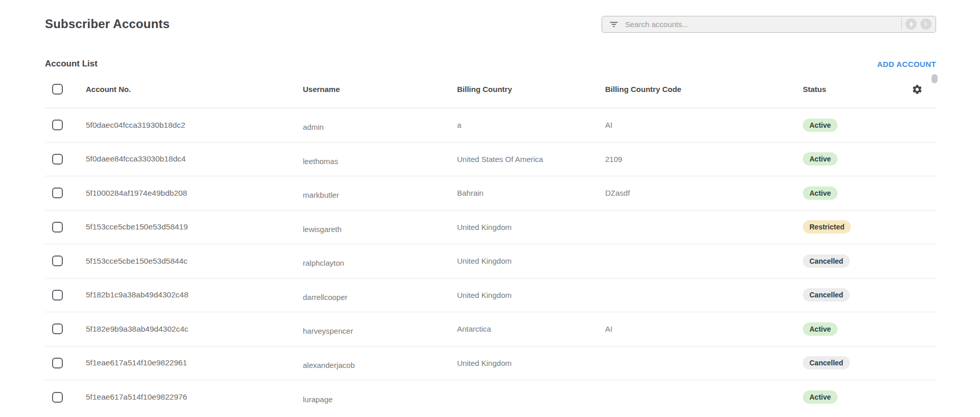  What do you see at coordinates (380, 295) in the screenshot?
I see `cell-username: darrellcooper` at bounding box center [380, 295].